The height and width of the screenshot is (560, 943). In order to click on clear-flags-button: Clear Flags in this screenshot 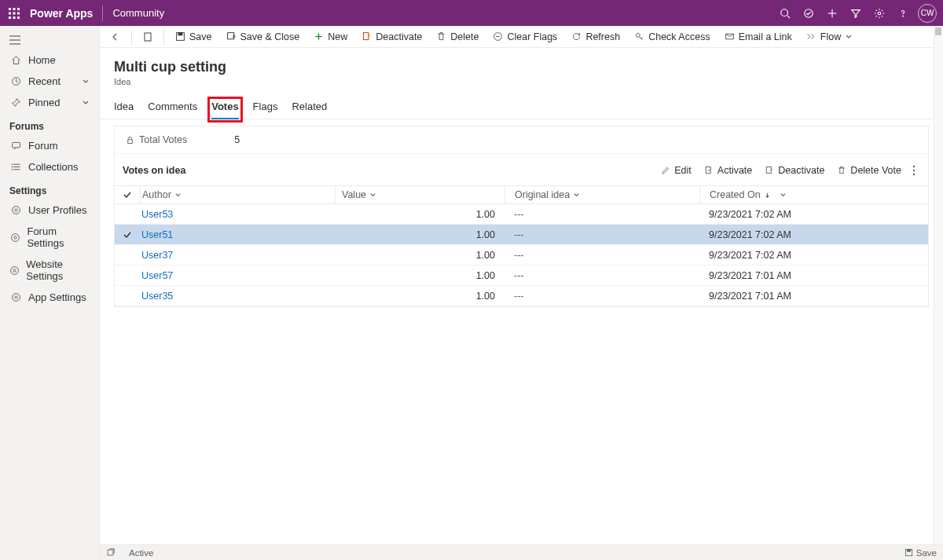, I will do `click(525, 37)`.